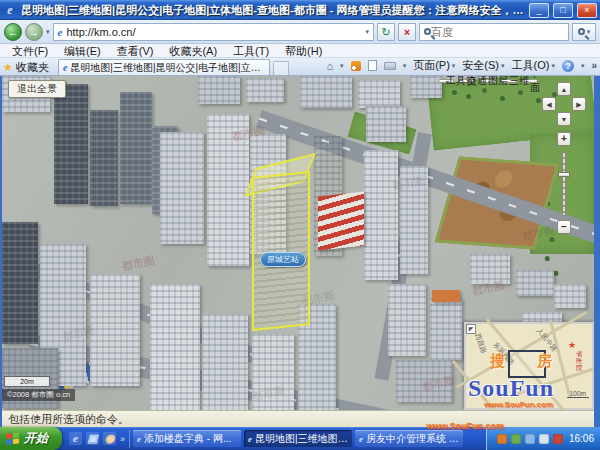 Image resolution: width=600 pixels, height=450 pixels. Describe the element at coordinates (583, 66) in the screenshot. I see `help-dropdown-icon: ▾` at that location.